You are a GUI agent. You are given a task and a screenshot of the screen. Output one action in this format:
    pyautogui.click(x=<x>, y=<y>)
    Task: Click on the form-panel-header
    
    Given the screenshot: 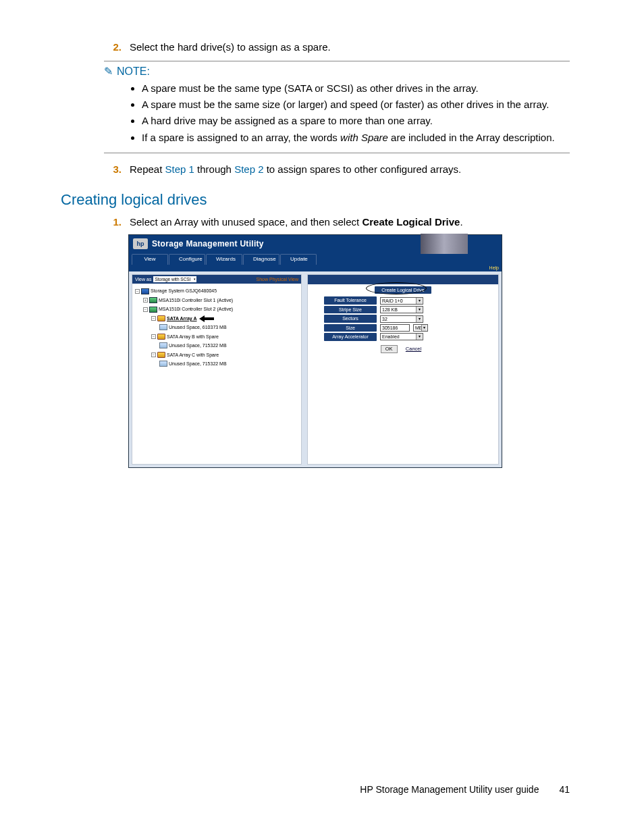 What is the action you would take?
    pyautogui.click(x=403, y=280)
    